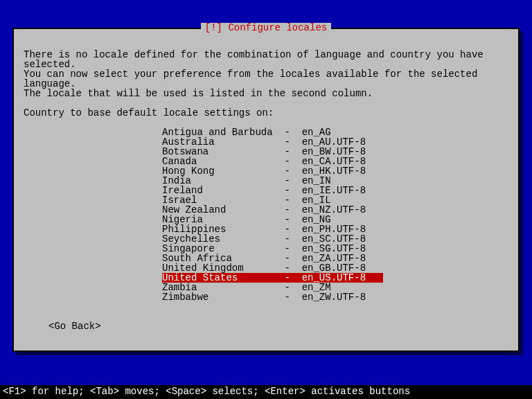 The height and width of the screenshot is (399, 532). What do you see at coordinates (335, 220) in the screenshot?
I see `locale-option: Nigeria - en_NG` at bounding box center [335, 220].